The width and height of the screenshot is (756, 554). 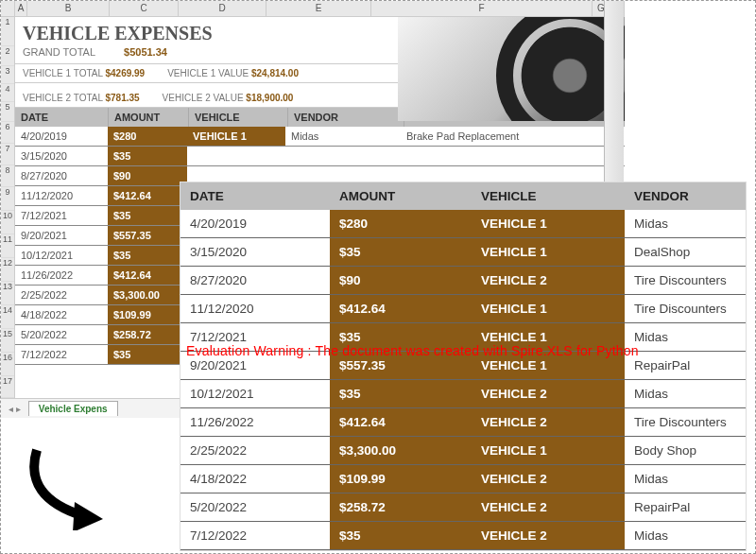 I want to click on overlay-cell-amount: $280, so click(x=401, y=223).